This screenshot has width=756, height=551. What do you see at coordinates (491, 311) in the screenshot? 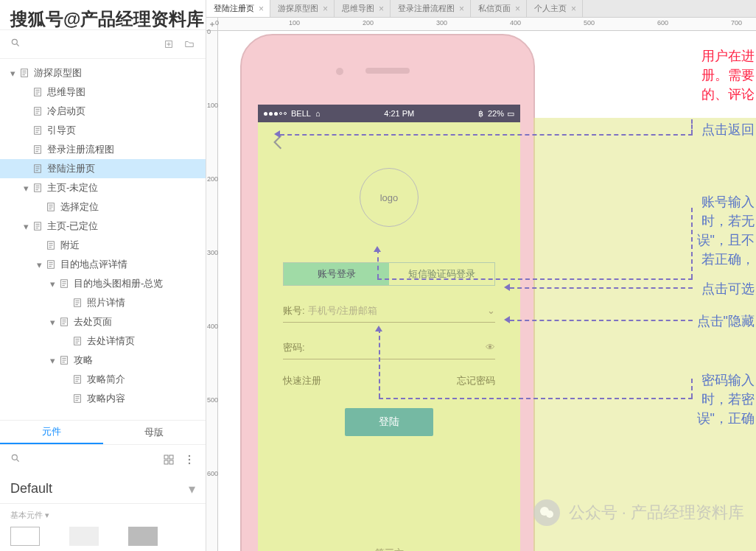
I see `chevron-down-icon: ⌄` at bounding box center [491, 311].